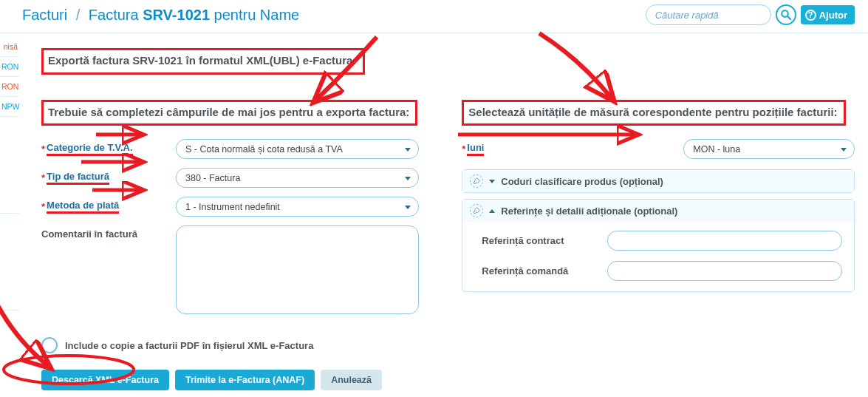 The height and width of the screenshot is (397, 868). I want to click on chevron-down-icon, so click(492, 182).